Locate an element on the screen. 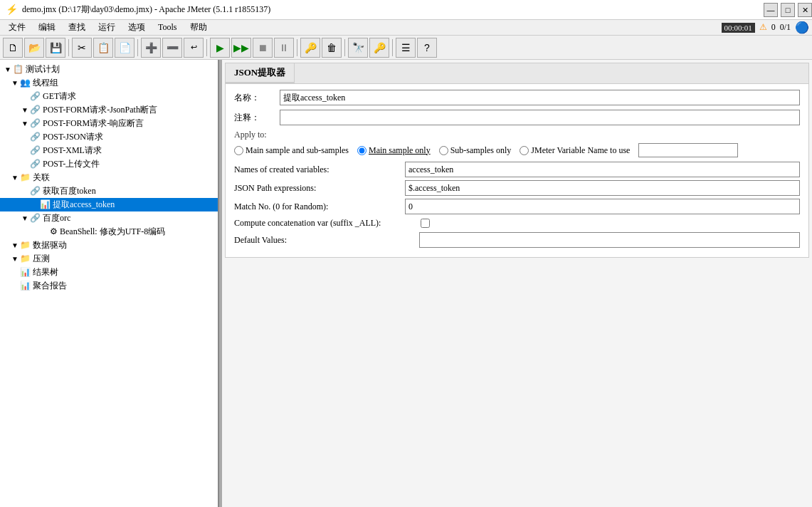  remove-button: ➖ is located at coordinates (172, 48).